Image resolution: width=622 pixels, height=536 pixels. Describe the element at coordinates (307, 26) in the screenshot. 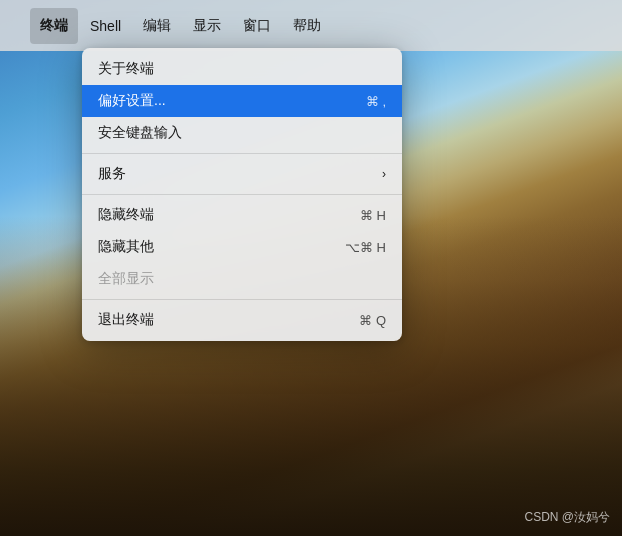

I see `menubar-item-help: 帮助` at that location.